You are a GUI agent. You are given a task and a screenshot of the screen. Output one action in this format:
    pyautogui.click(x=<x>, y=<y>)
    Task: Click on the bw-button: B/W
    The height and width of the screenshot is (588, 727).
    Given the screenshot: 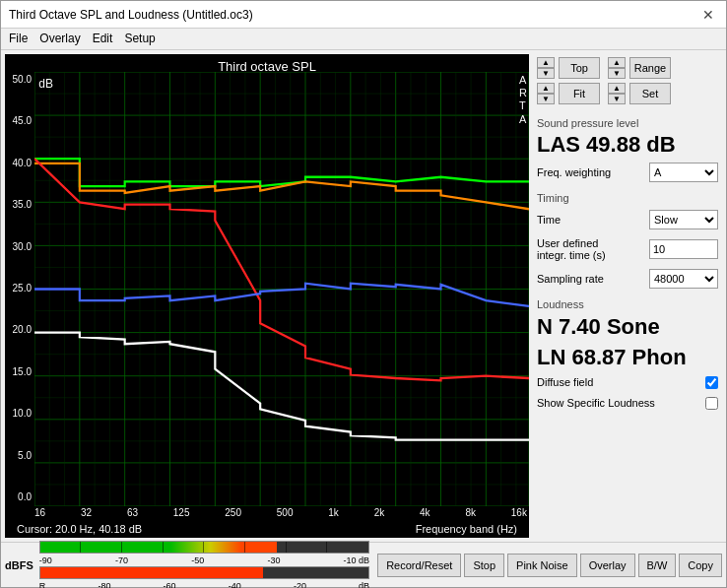 What is the action you would take?
    pyautogui.click(x=658, y=565)
    